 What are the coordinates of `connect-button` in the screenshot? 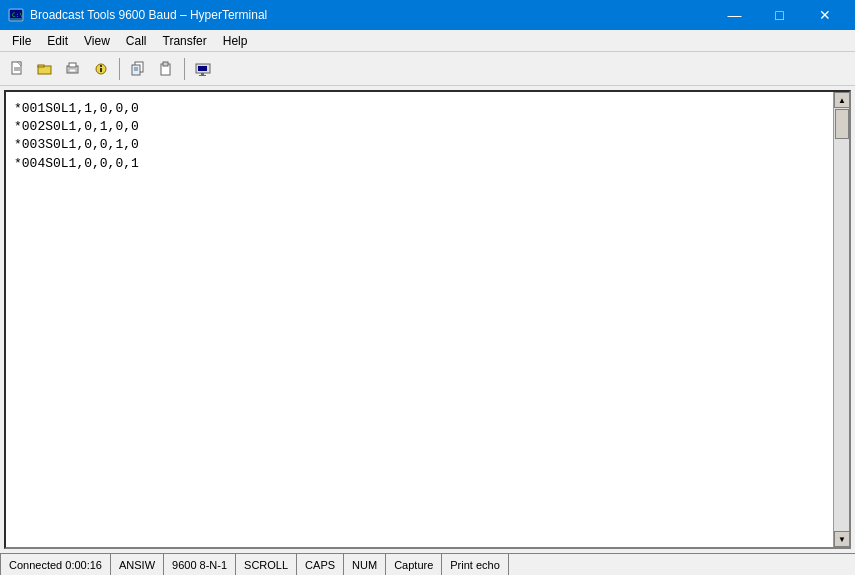 It's located at (203, 69).